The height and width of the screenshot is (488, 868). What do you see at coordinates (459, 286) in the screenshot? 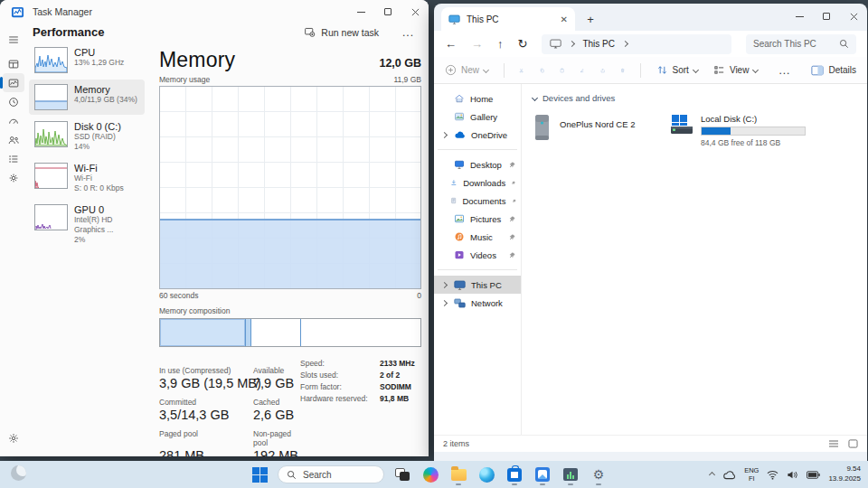
I see `this-pc-icon` at bounding box center [459, 286].